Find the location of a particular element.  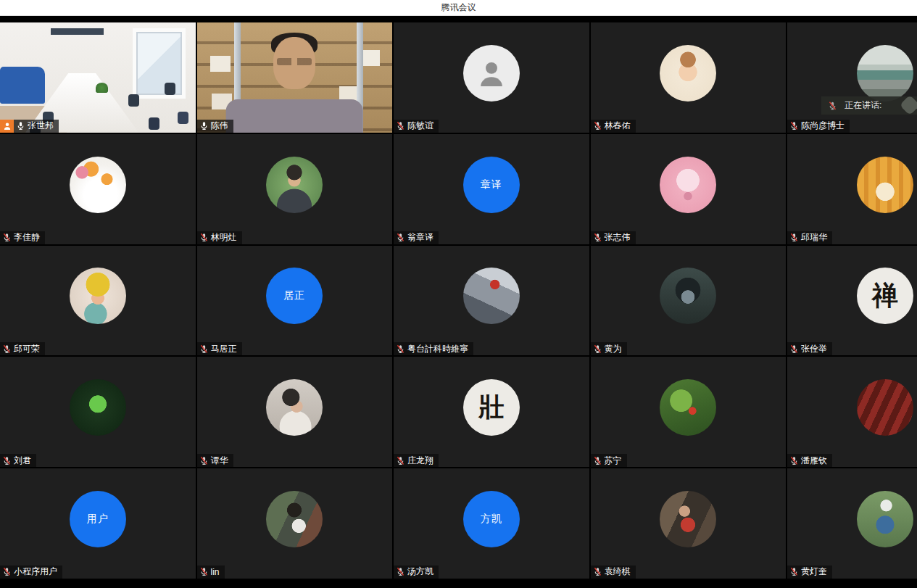

participant-label: 刘君 is located at coordinates (18, 460).